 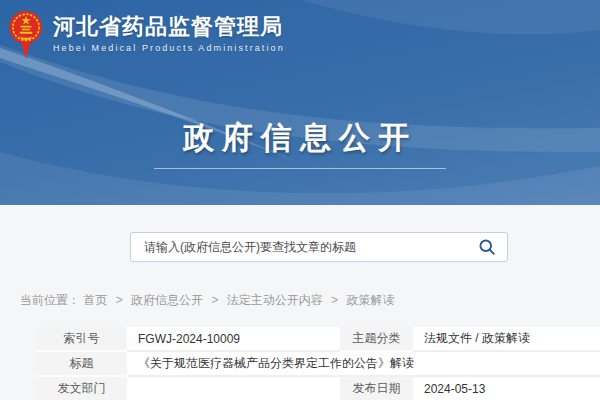 What do you see at coordinates (364, 364) in the screenshot?
I see `field-value-title: 《关于规范医疗器械产品分类界定工作的公告》解读` at bounding box center [364, 364].